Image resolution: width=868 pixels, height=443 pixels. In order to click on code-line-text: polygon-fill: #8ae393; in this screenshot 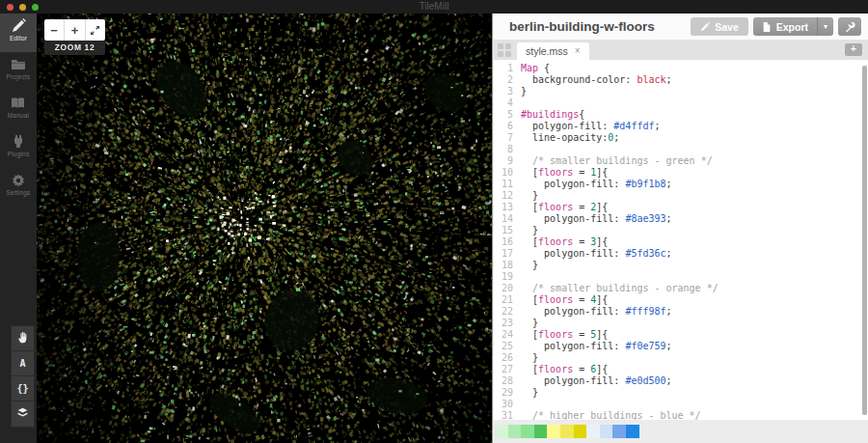, I will do `click(592, 219)`.